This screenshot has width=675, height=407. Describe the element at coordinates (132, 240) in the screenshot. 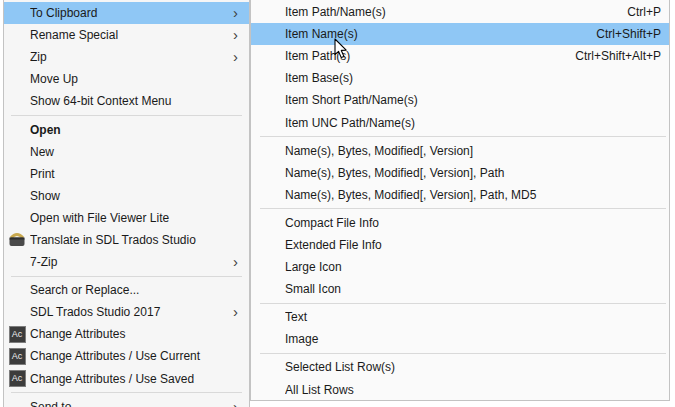

I see `menu-item-label: Translate in SDL Trados Studio` at that location.